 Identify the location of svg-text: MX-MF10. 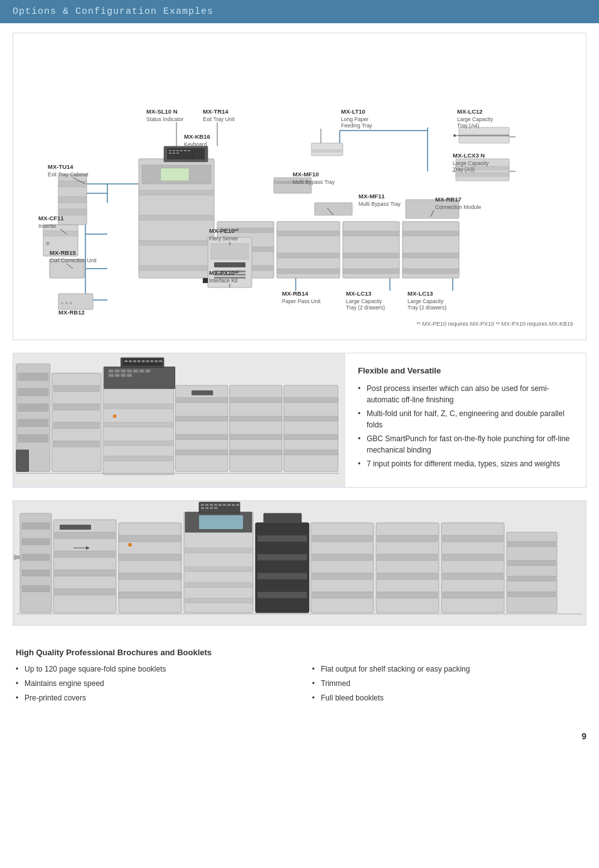
(306, 174).